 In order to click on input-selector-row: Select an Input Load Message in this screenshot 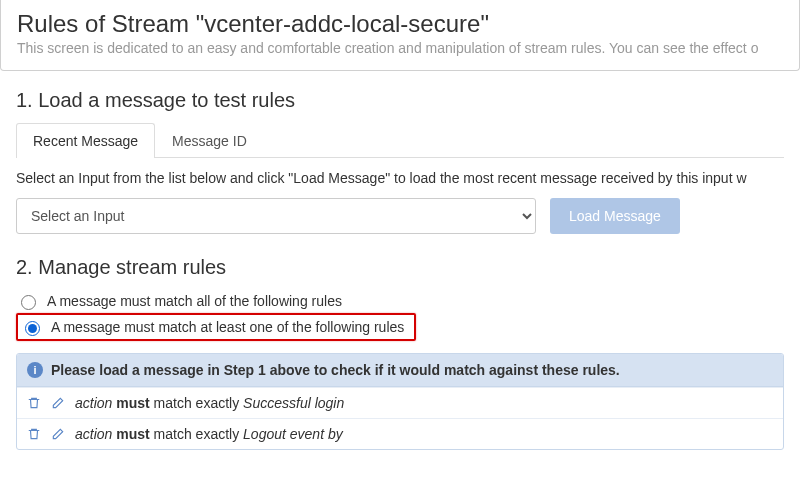, I will do `click(400, 216)`.